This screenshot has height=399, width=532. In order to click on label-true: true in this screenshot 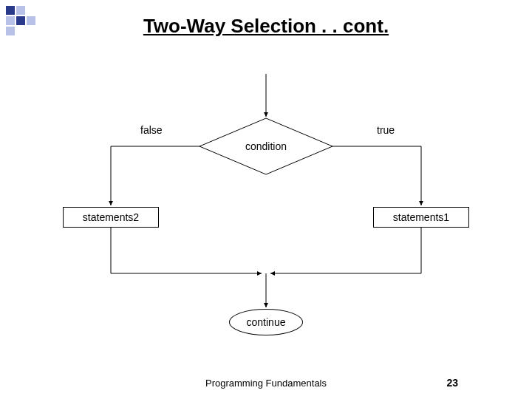, I will do `click(386, 130)`.